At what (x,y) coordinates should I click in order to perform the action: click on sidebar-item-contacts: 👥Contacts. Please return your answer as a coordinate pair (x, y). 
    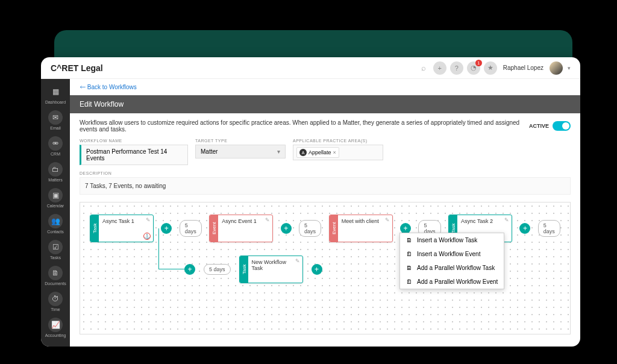
    Looking at the image, I should click on (55, 224).